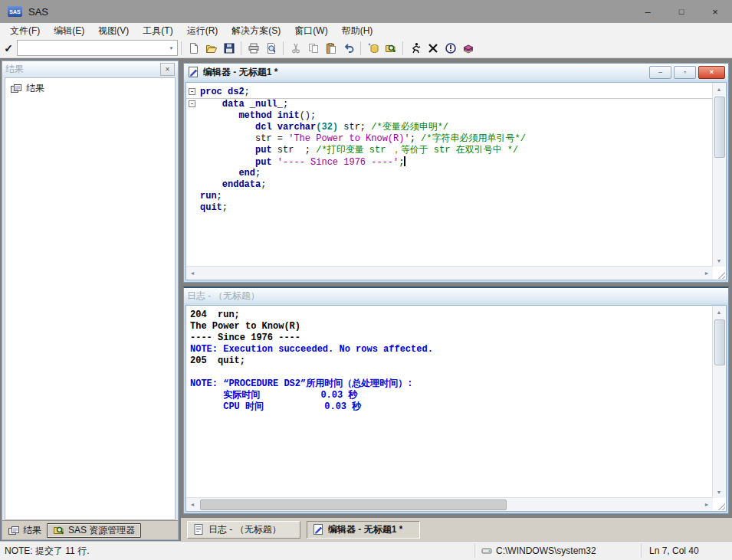 The width and height of the screenshot is (732, 560). Describe the element at coordinates (271, 48) in the screenshot. I see `print-preview-button` at that location.